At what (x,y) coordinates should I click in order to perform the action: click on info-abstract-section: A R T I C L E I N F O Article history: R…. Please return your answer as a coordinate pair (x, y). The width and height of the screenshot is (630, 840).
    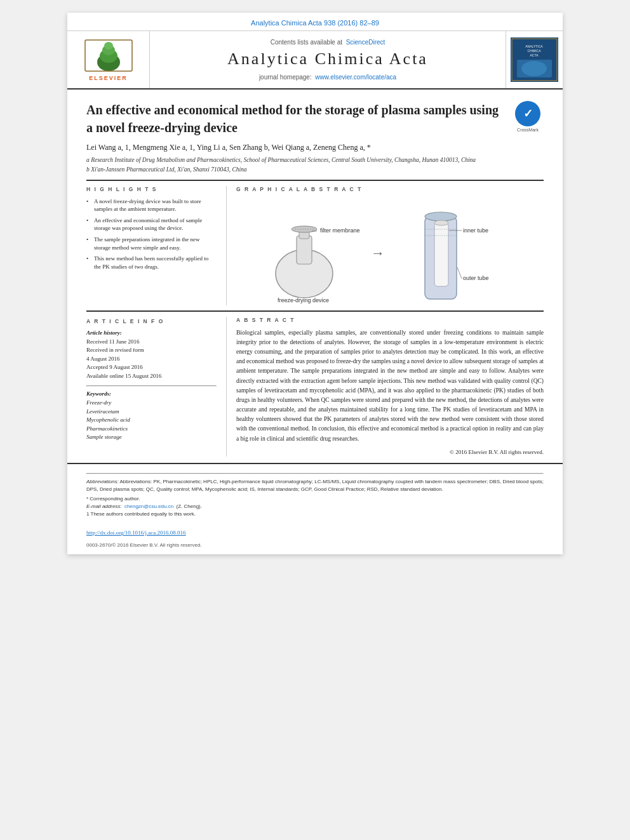
    Looking at the image, I should click on (315, 387).